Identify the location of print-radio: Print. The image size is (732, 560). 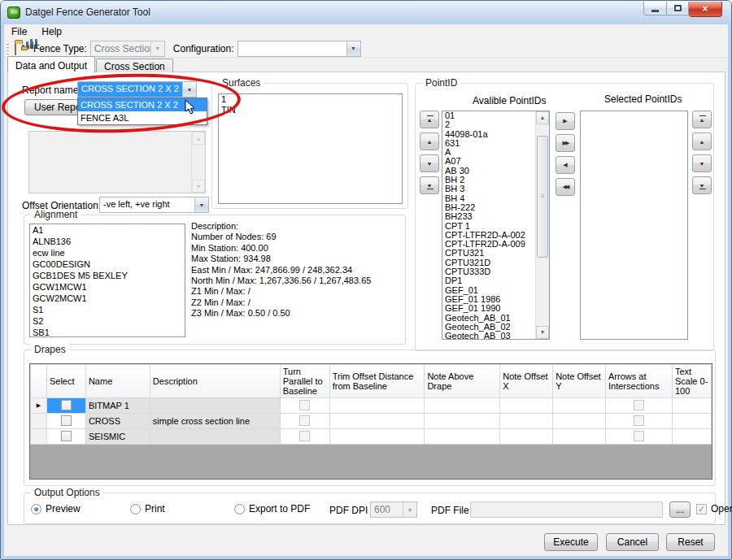
(148, 509).